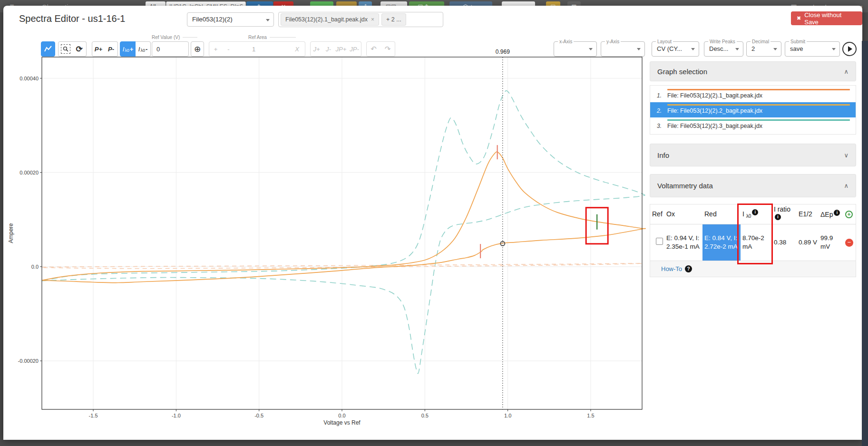 This screenshot has height=446, width=868. Describe the element at coordinates (433, 49) in the screenshot. I see `spectra-toolbar: ⟳ P+ P- Iλ0+ Iλ0- Ref Value (V) 0 ⊕ + - …` at that location.